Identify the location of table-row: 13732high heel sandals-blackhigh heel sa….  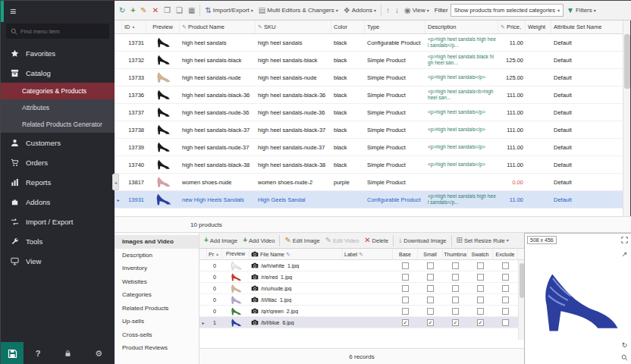
(369, 61).